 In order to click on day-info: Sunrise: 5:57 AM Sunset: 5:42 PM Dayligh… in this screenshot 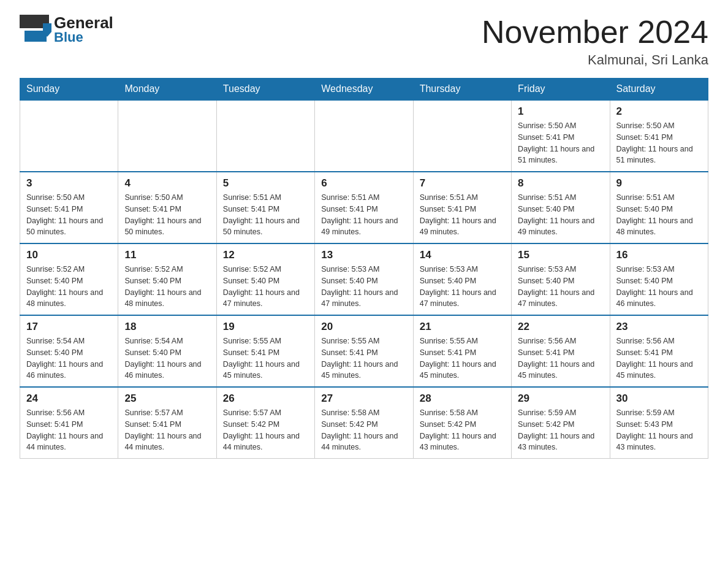, I will do `click(266, 431)`.